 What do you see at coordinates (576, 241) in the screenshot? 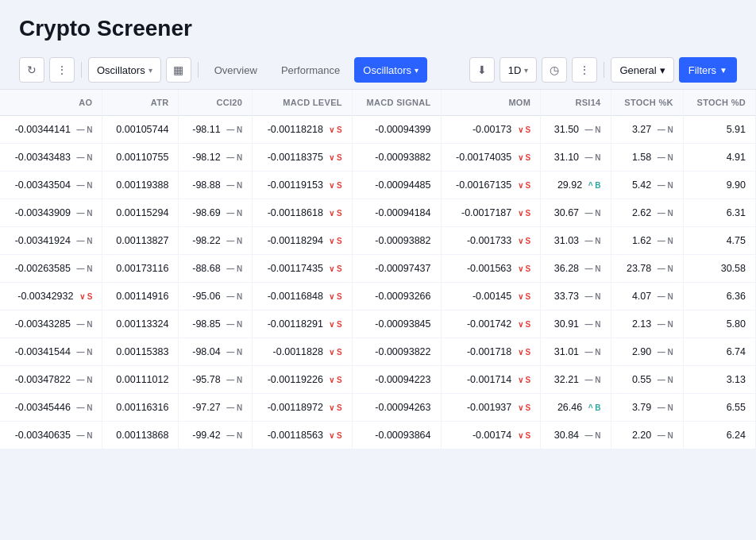
I see `cell-rsi14: 31.03 — N` at bounding box center [576, 241].